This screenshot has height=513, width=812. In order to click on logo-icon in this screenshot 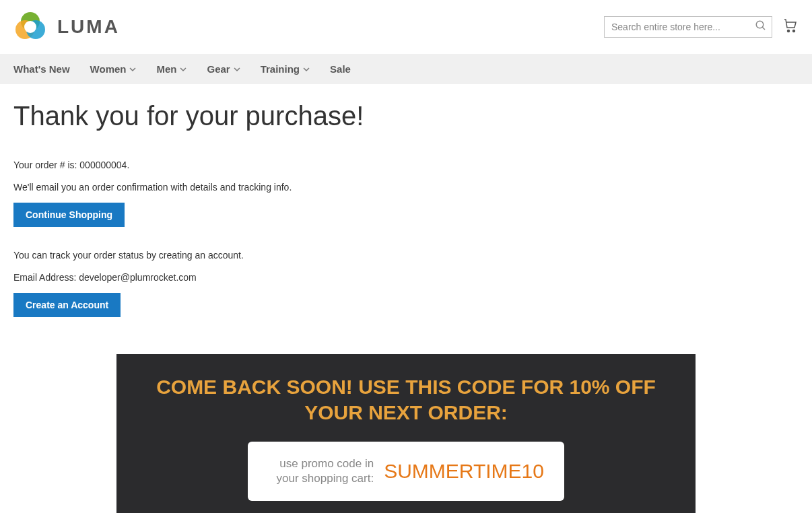, I will do `click(30, 27)`.